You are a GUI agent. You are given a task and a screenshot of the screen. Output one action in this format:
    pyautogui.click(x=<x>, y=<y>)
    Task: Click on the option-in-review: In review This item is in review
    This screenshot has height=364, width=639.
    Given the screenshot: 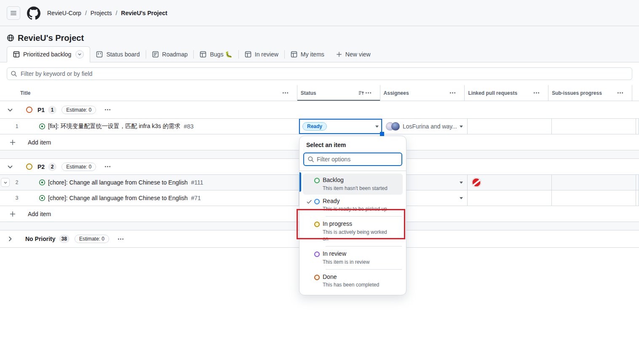 What is the action you would take?
    pyautogui.click(x=353, y=258)
    